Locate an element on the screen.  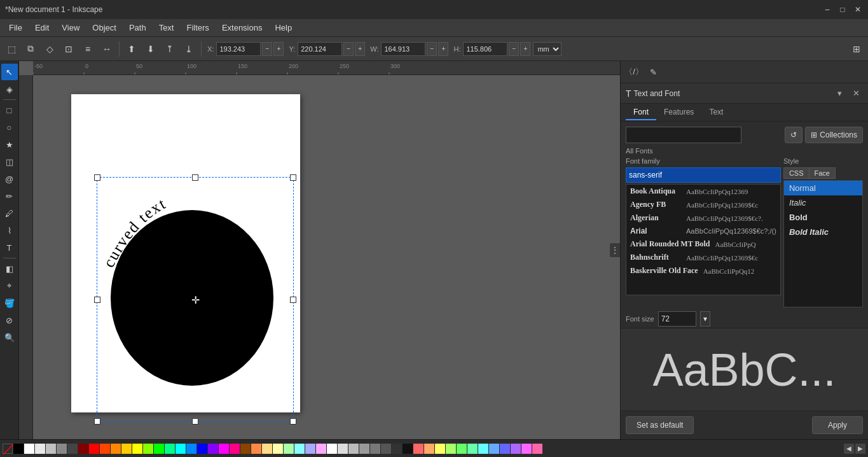
tool-paint: 🪣 is located at coordinates (10, 303).